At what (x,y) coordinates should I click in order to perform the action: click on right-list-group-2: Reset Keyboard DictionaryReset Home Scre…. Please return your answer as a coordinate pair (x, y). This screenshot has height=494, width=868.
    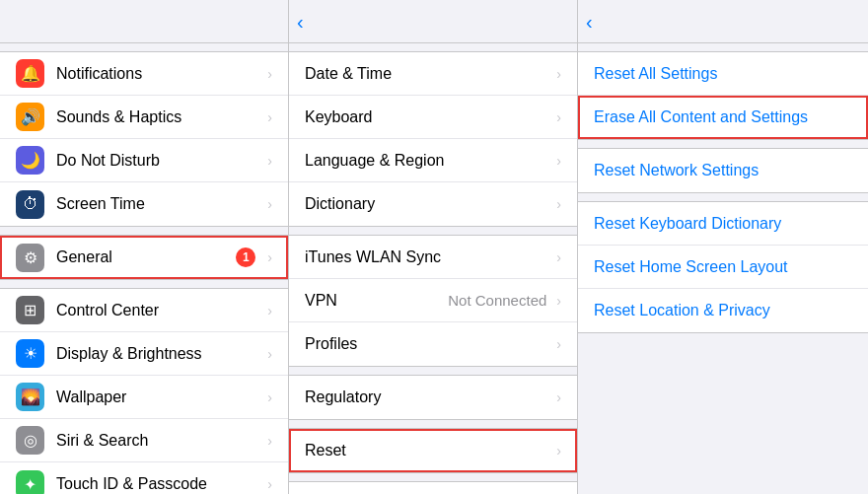
    Looking at the image, I should click on (723, 267).